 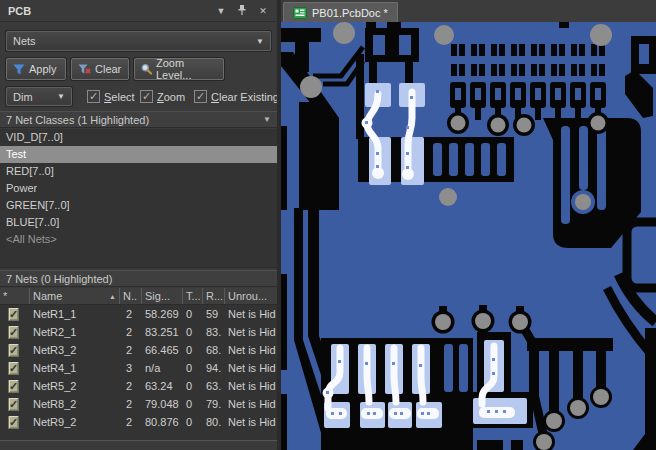 What do you see at coordinates (111, 96) in the screenshot?
I see `select-checkbox: Select` at bounding box center [111, 96].